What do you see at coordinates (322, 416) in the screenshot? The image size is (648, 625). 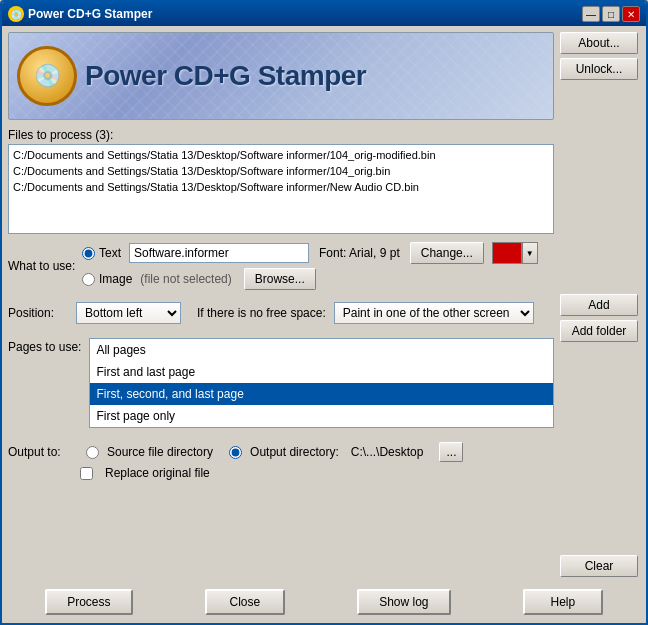 I see `pages-list-item-3: First page only` at bounding box center [322, 416].